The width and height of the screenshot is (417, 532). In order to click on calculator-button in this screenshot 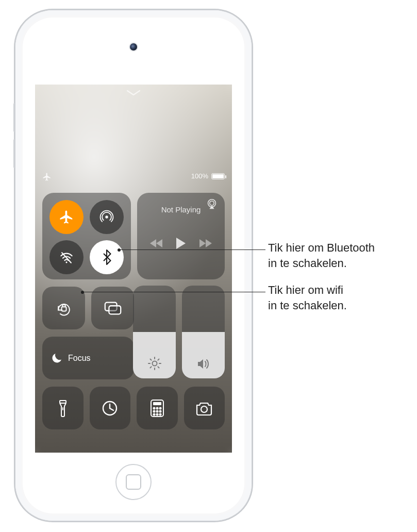, I will do `click(157, 408)`.